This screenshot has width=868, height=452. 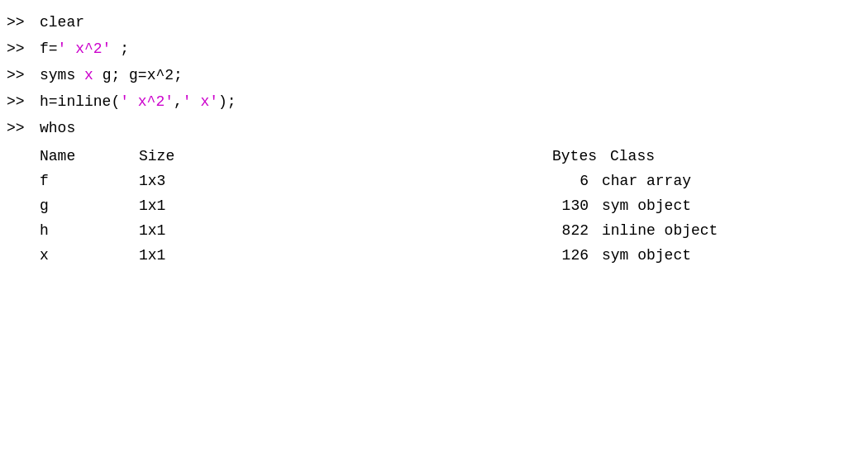 I want to click on prompt-h: >>, so click(x=17, y=102).